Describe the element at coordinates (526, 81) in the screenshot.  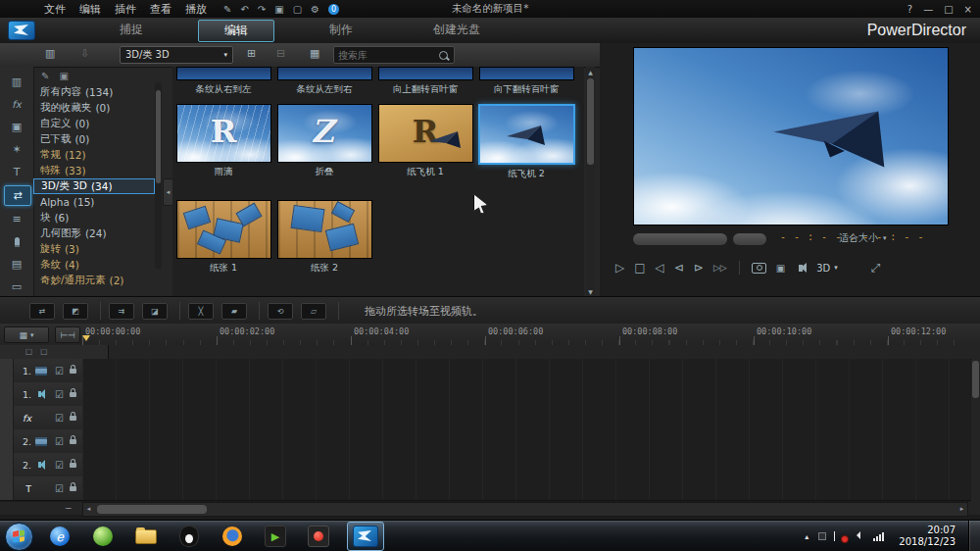
I see `transition-item: 向下翻转百叶窗` at that location.